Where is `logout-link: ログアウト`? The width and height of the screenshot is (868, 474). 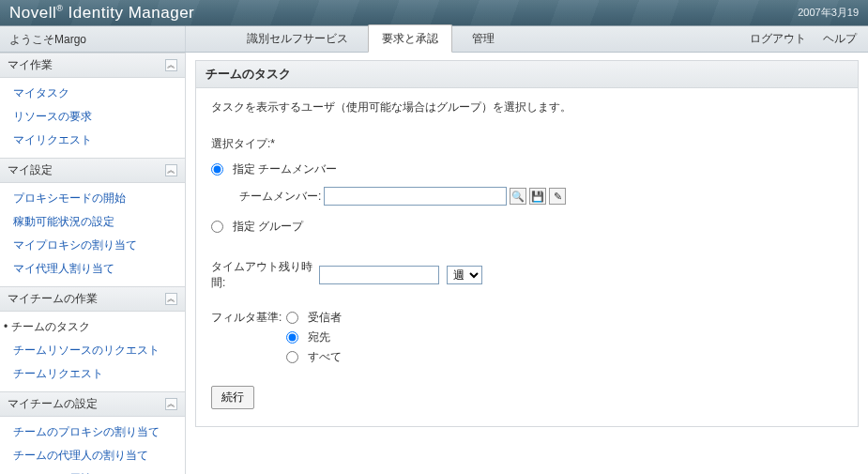 logout-link: ログアウト is located at coordinates (778, 39).